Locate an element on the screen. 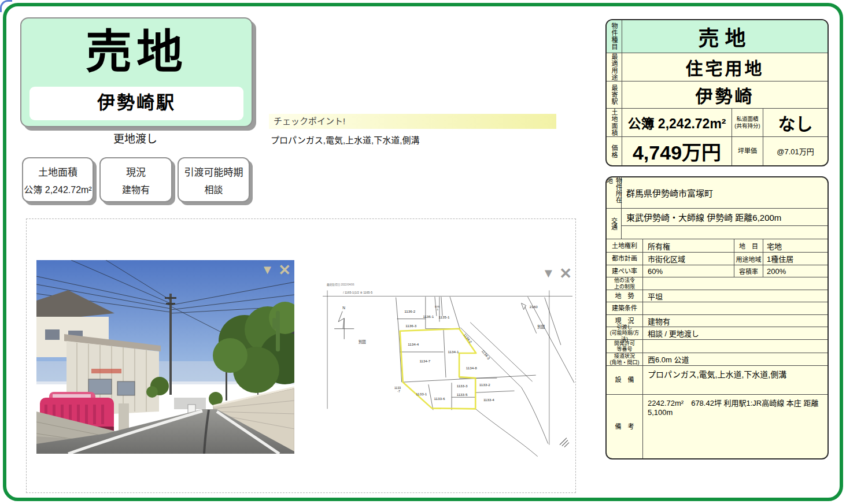  map-controls: ▼ ✕ is located at coordinates (557, 273).